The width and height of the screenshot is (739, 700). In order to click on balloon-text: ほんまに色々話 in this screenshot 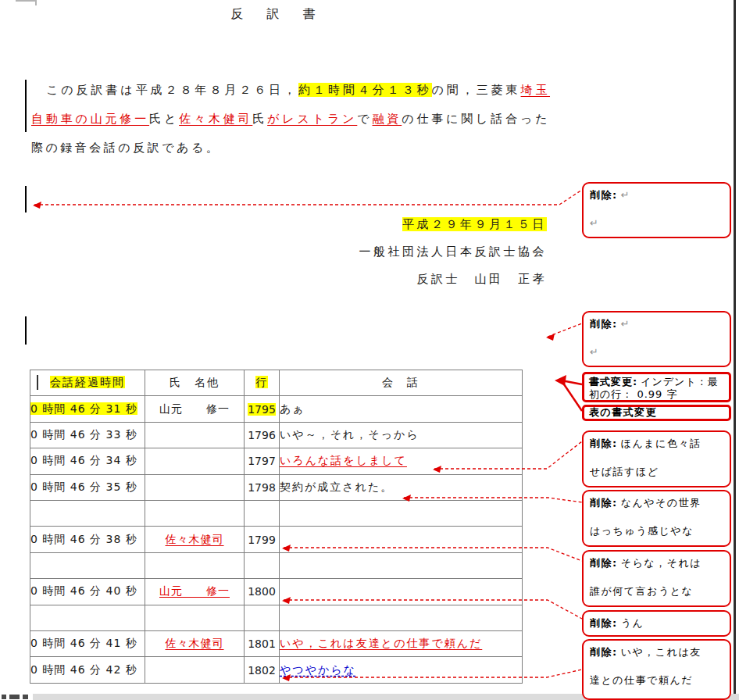, I will do `click(661, 444)`.